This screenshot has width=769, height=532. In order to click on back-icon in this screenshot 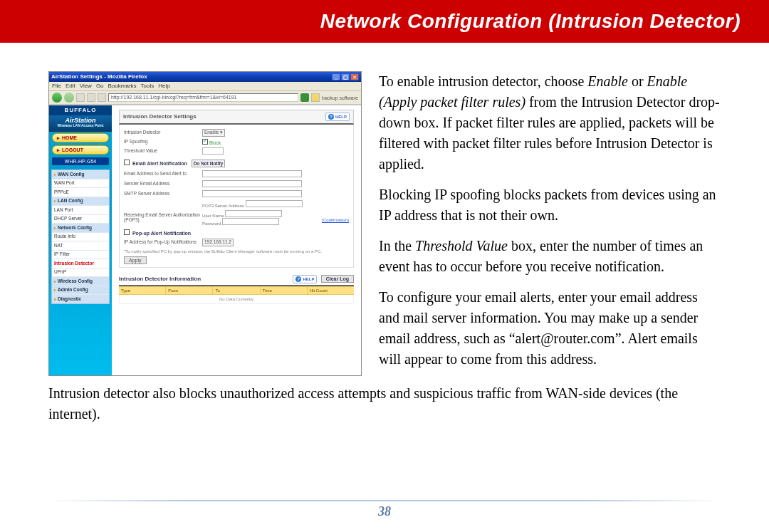, I will do `click(57, 98)`.